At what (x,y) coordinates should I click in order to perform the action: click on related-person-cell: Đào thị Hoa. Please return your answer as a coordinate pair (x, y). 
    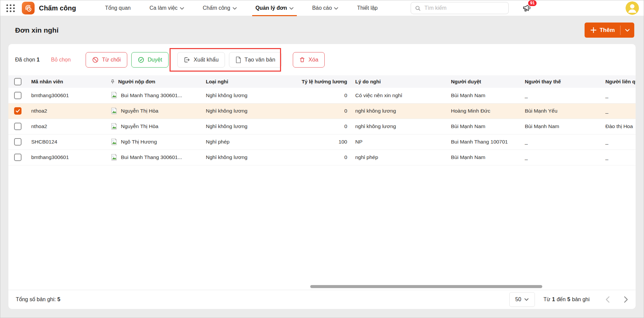
    Looking at the image, I should click on (618, 126).